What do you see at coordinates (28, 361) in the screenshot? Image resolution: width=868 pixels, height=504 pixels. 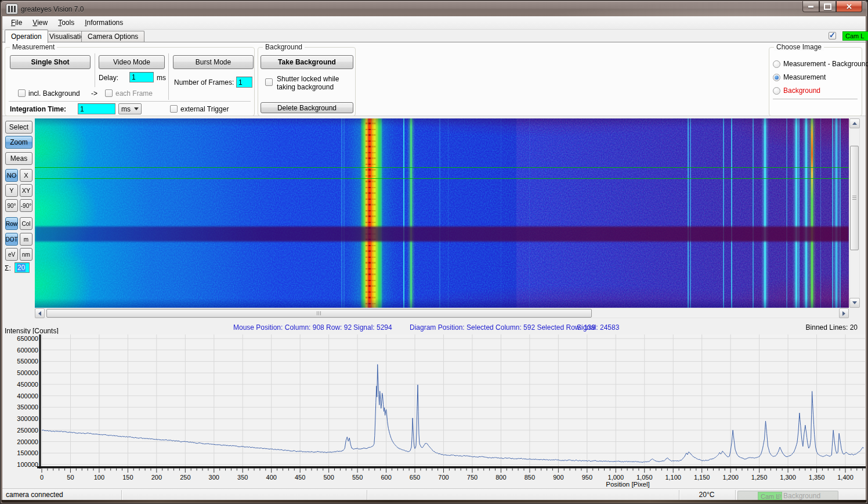 I see `svg-text: 550000` at bounding box center [28, 361].